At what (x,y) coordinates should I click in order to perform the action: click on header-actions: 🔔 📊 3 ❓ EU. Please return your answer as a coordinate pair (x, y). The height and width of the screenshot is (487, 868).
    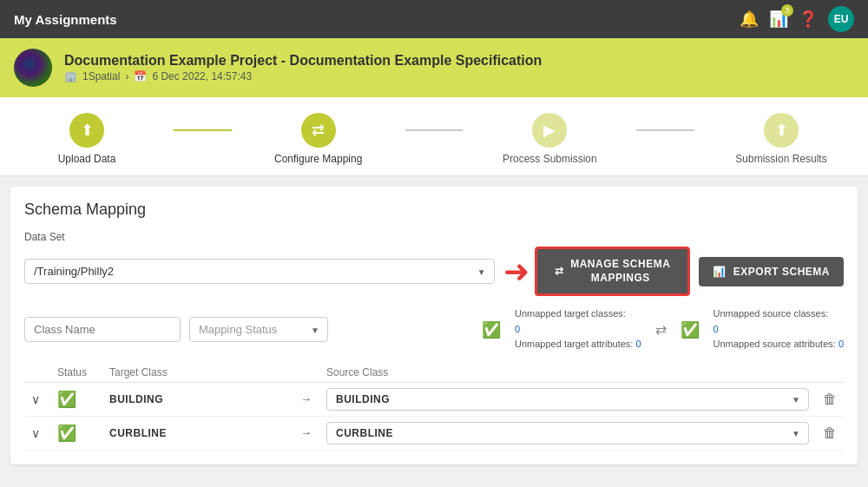
    Looking at the image, I should click on (797, 19).